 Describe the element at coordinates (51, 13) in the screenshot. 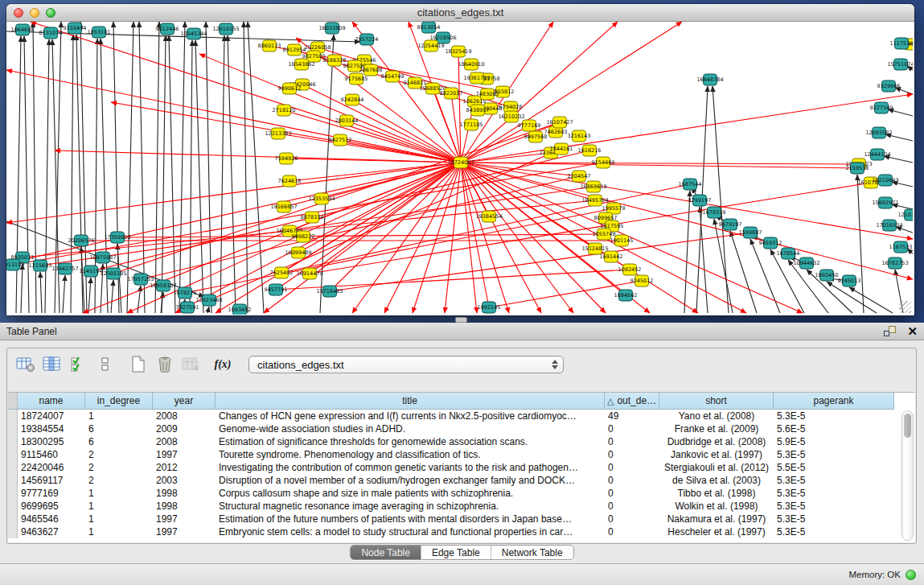

I see `zoom-window-button` at that location.